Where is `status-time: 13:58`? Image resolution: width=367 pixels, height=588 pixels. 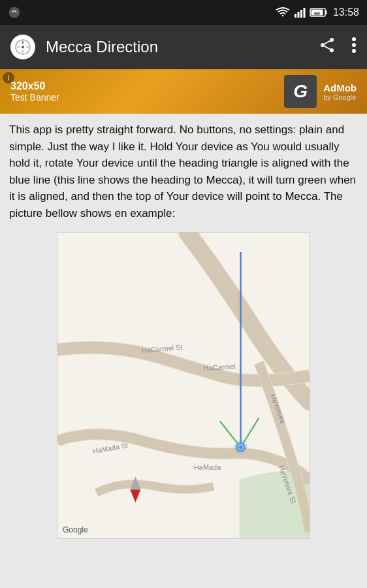
status-time: 13:58 is located at coordinates (346, 12).